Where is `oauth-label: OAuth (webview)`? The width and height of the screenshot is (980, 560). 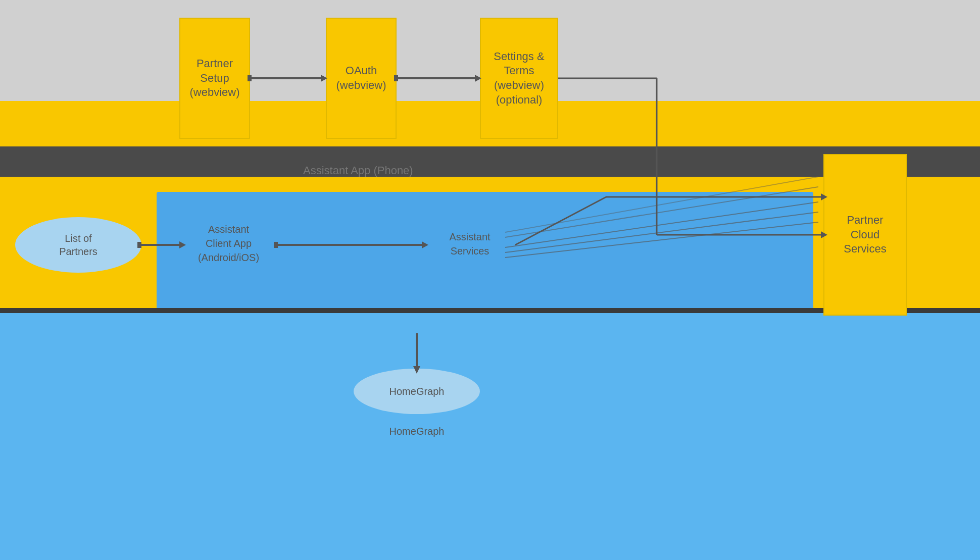
oauth-label: OAuth (webview) is located at coordinates (361, 78).